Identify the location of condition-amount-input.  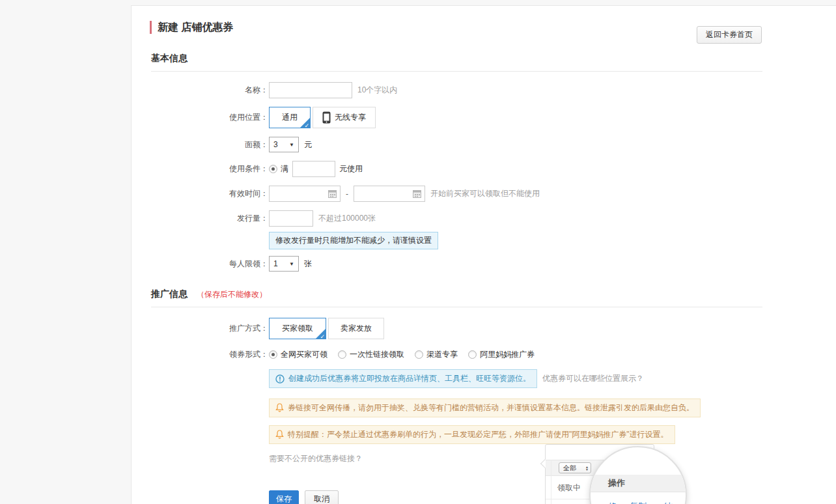
(314, 169).